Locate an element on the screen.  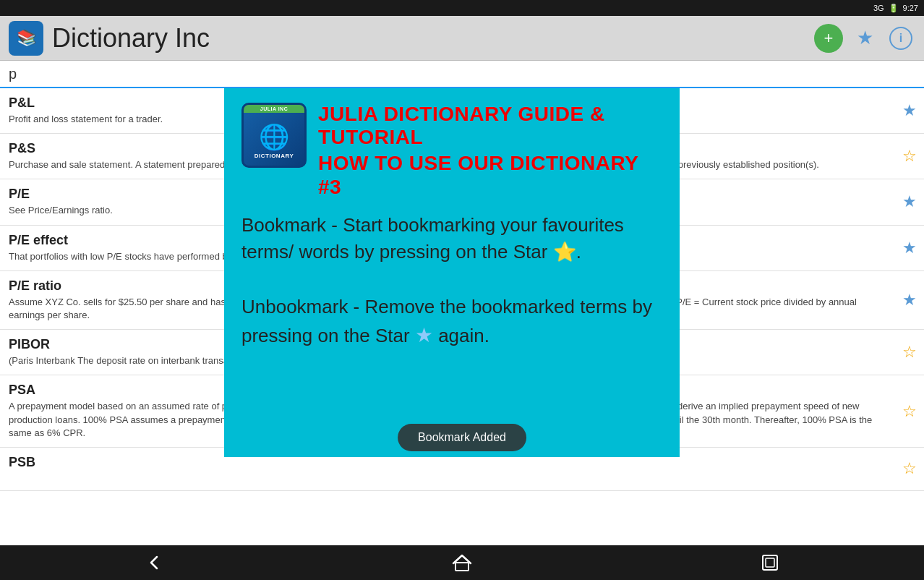
tutorial-period: . is located at coordinates (578, 252).